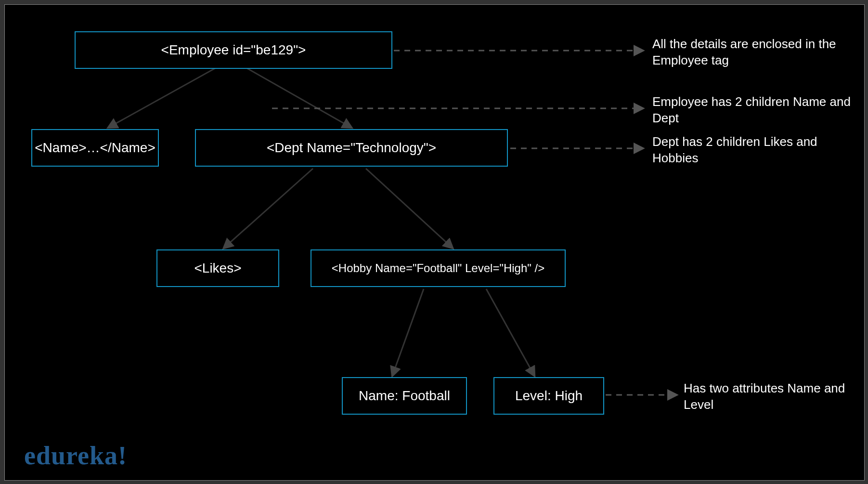 The width and height of the screenshot is (868, 484). Describe the element at coordinates (233, 50) in the screenshot. I see `node-employee: <Employee id="be129">` at that location.